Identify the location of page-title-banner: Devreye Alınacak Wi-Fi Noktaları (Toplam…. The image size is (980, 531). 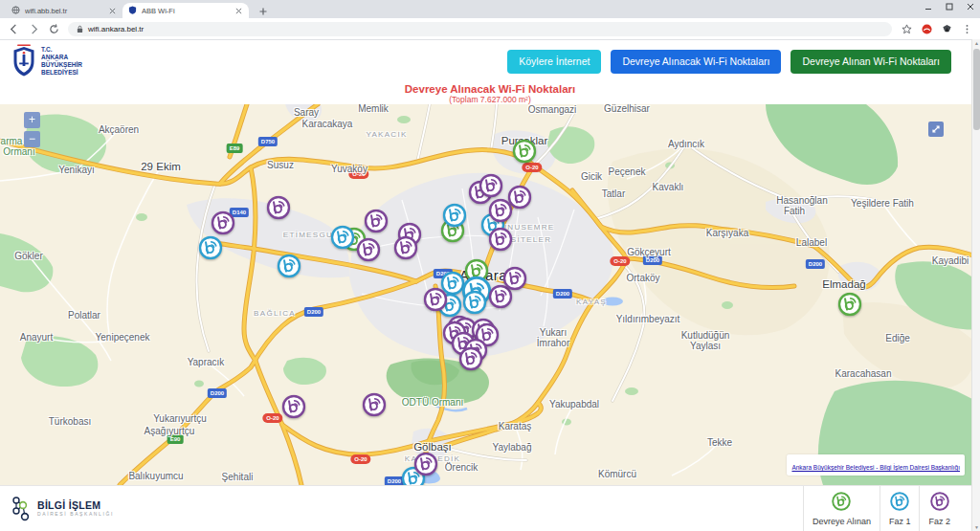
(490, 94).